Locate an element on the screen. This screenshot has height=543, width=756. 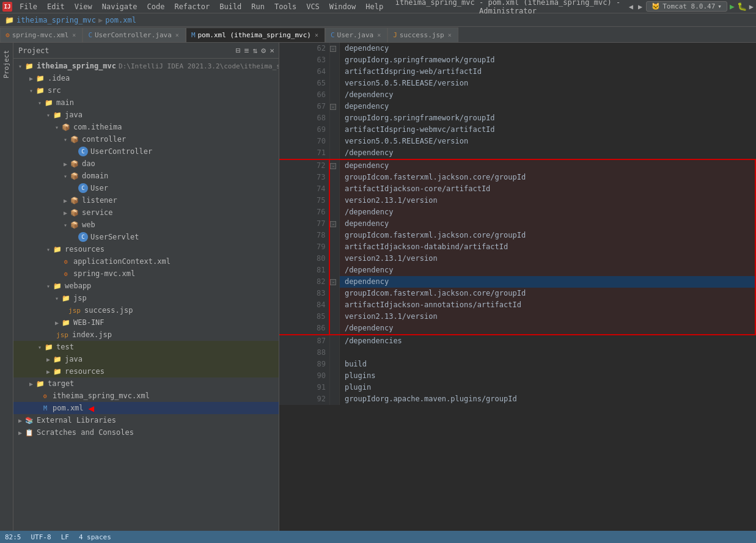
tree-item-web: ▾ 📦 web is located at coordinates (146, 225).